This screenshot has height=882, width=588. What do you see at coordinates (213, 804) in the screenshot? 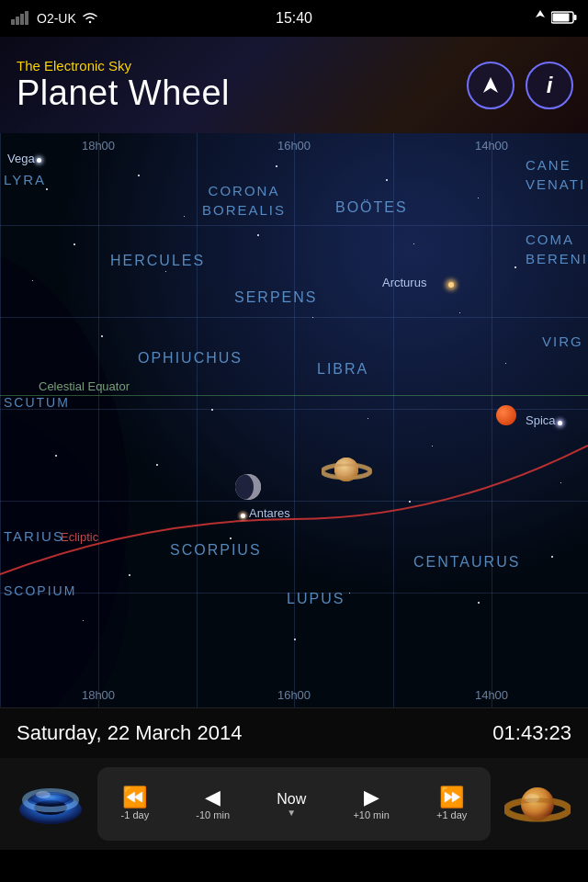
I see `step-back-button: ◀ -10 min` at bounding box center [213, 804].